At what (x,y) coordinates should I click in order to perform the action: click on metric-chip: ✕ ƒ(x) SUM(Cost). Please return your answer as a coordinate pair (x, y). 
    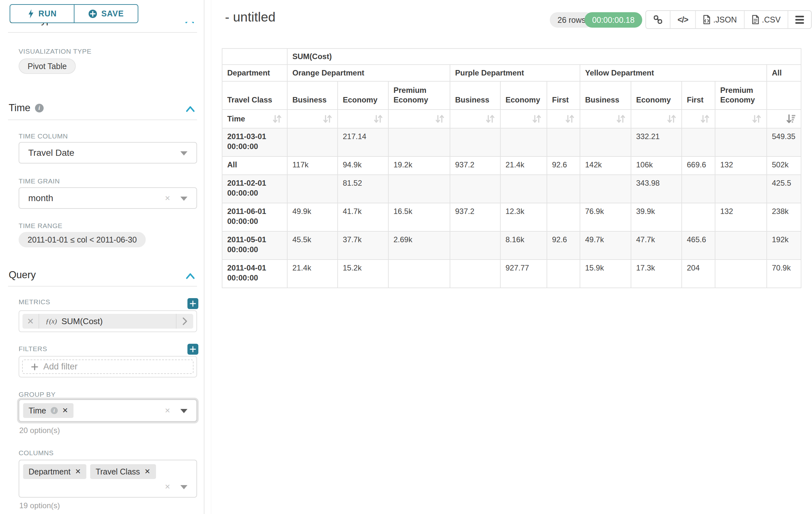
    Looking at the image, I should click on (108, 321).